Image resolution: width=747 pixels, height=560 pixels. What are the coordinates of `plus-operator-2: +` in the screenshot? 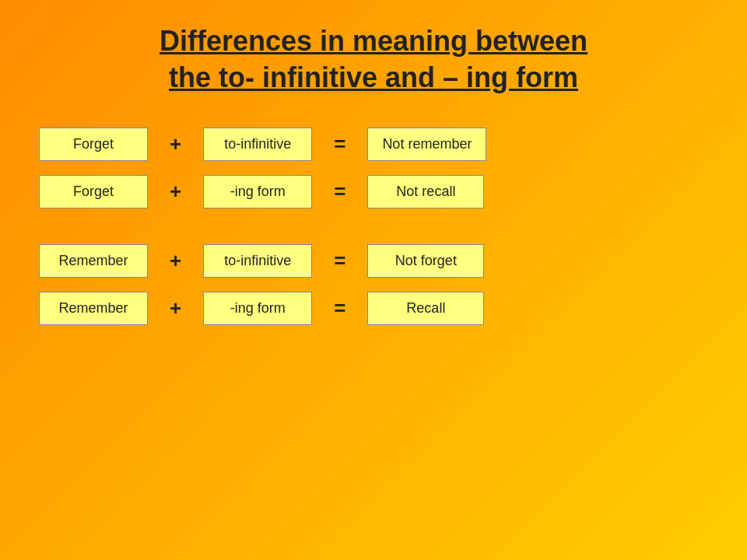 It's located at (176, 191).